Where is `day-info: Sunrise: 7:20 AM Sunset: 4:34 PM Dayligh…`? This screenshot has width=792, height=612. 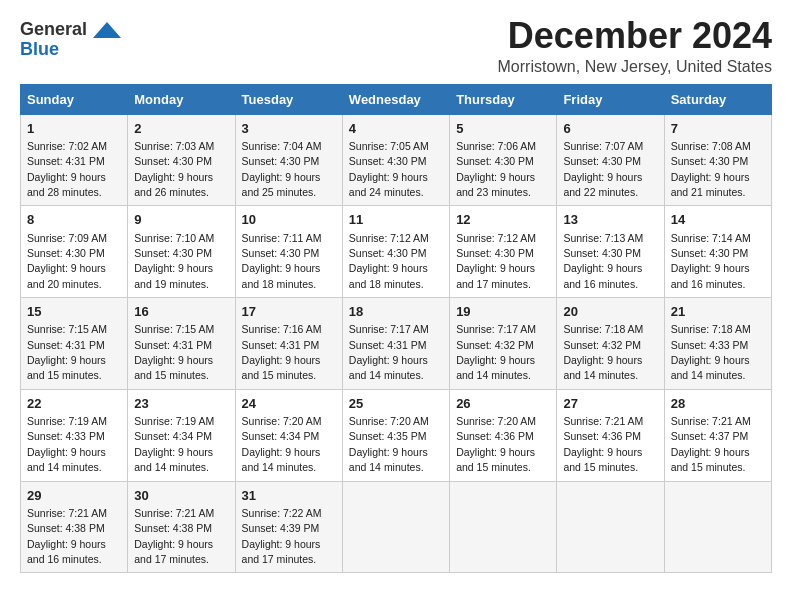
day-info: Sunrise: 7:20 AM Sunset: 4:34 PM Dayligh… is located at coordinates (282, 444).